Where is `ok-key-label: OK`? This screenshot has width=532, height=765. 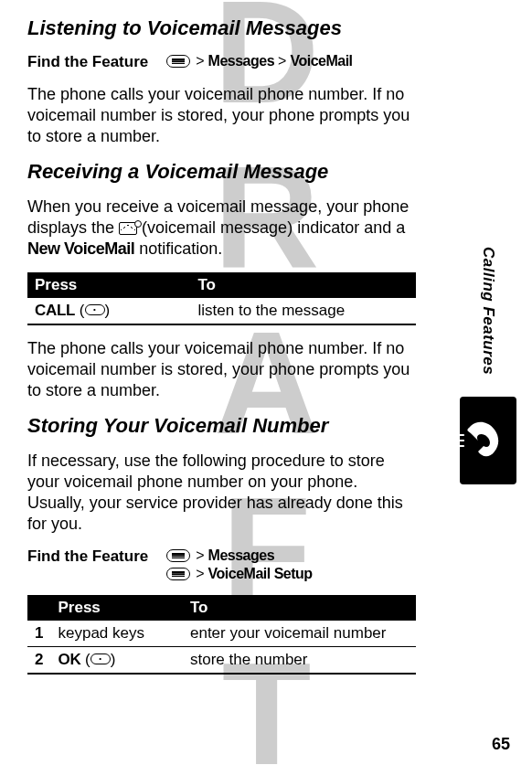 ok-key-label: OK is located at coordinates (69, 660).